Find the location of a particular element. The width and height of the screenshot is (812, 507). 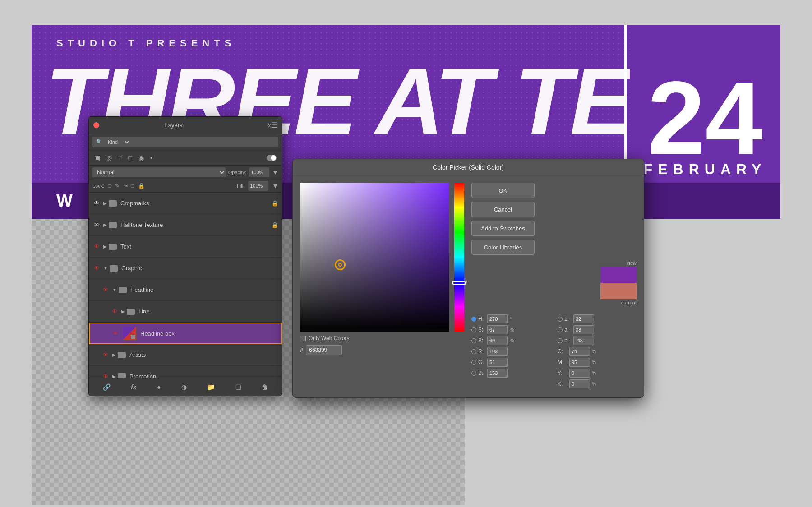

delete-icon: 🗑 is located at coordinates (265, 387).